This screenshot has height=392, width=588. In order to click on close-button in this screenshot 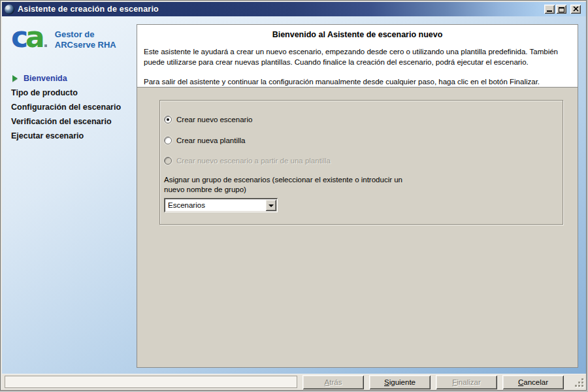, I will do `click(576, 9)`.